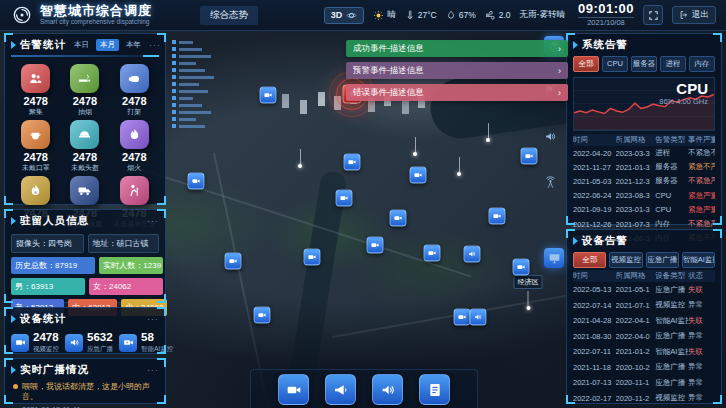 The image size is (726, 408). I want to click on table-row: 2022-04-202023-03-3 进程不紧急不严重, so click(644, 153).